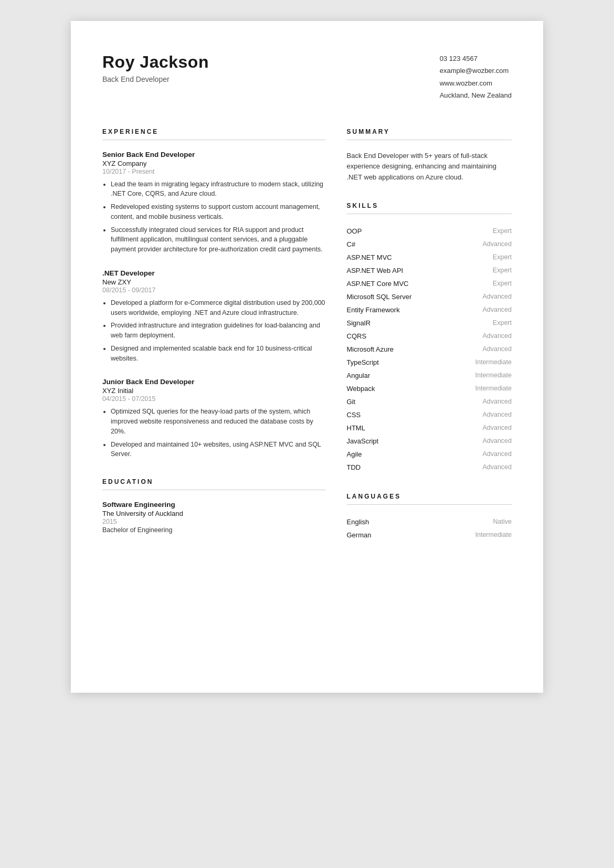 This screenshot has height=868, width=614. I want to click on skill-webpack-name: Webpack, so click(361, 388).